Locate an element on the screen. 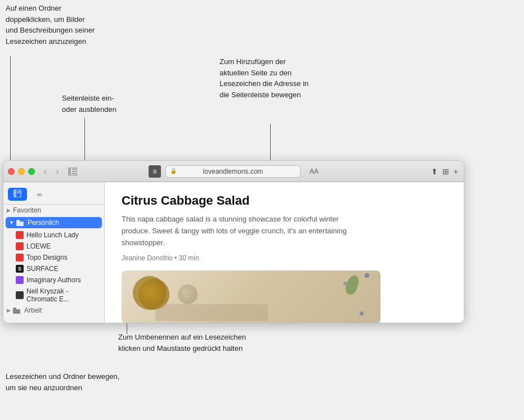 The height and width of the screenshot is (420, 524). chevron-arbeit: ▶ is located at coordinates (9, 310).